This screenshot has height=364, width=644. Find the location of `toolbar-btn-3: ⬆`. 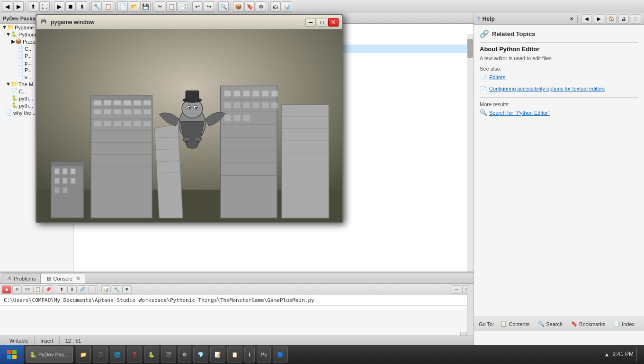

toolbar-btn-3: ⬆ is located at coordinates (33, 7).